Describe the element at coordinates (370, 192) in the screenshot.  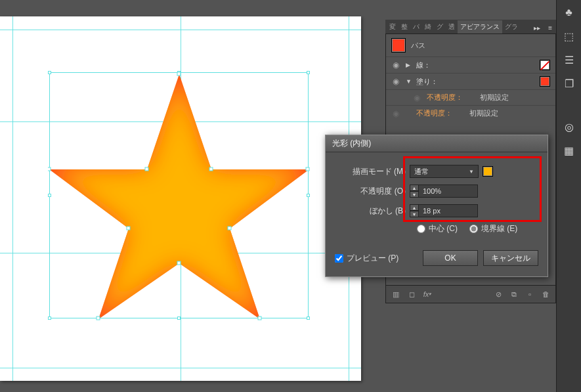
I see `opacity-label: 不透明度 (O)` at that location.